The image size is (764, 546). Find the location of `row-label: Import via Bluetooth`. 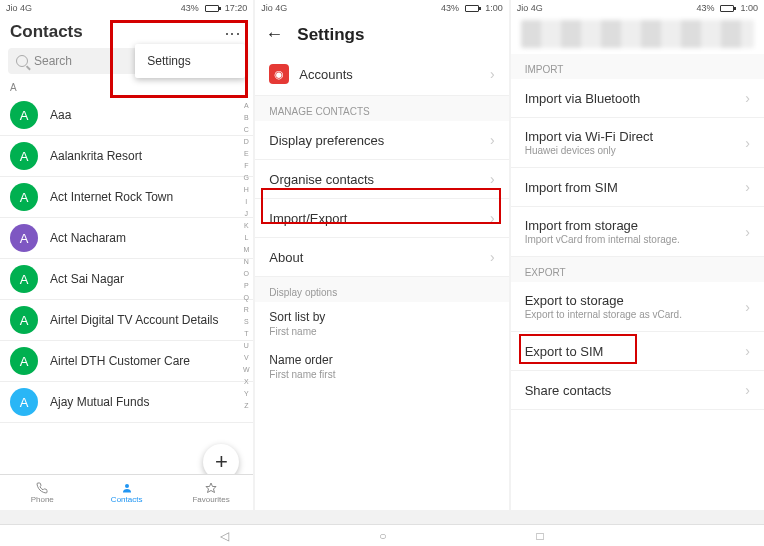

row-label: Import via Bluetooth is located at coordinates (583, 98).